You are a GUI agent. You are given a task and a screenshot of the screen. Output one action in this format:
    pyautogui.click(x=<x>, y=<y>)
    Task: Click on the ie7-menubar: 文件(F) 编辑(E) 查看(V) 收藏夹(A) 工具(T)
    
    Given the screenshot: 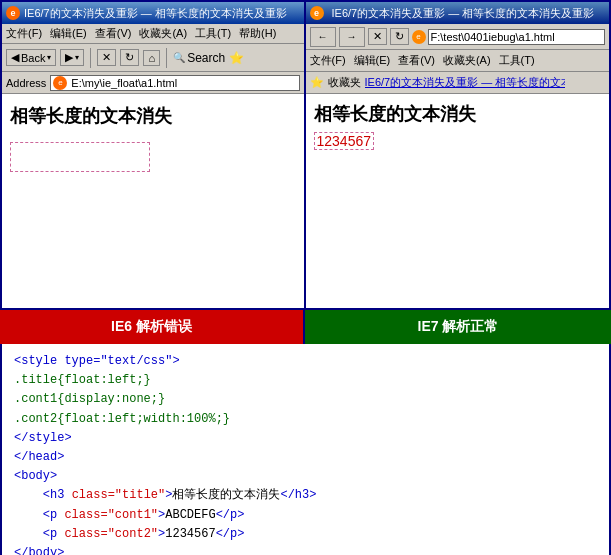 What is the action you would take?
    pyautogui.click(x=458, y=61)
    